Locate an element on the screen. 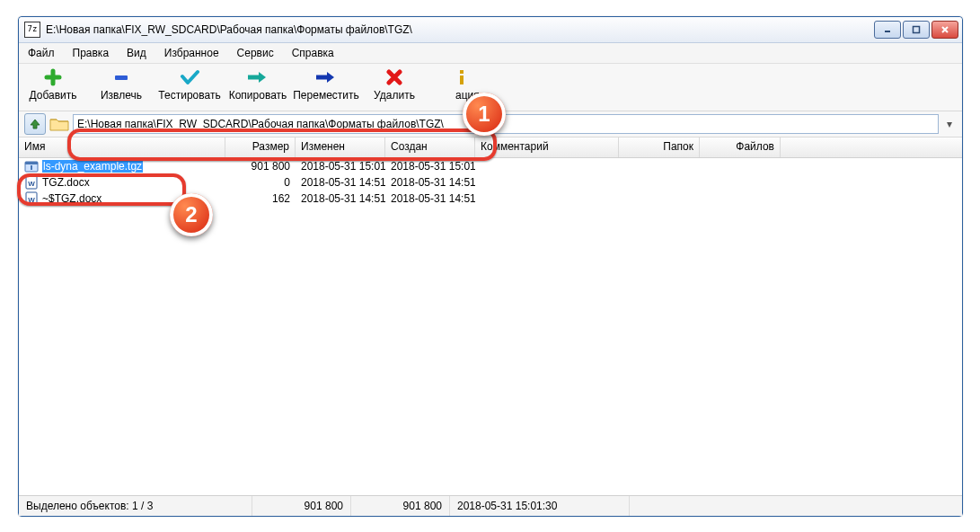 This screenshot has width=980, height=532. window-title: E:\Новая папка\FIX_RW_SDCARD\Рабочая пап… is located at coordinates (460, 30).